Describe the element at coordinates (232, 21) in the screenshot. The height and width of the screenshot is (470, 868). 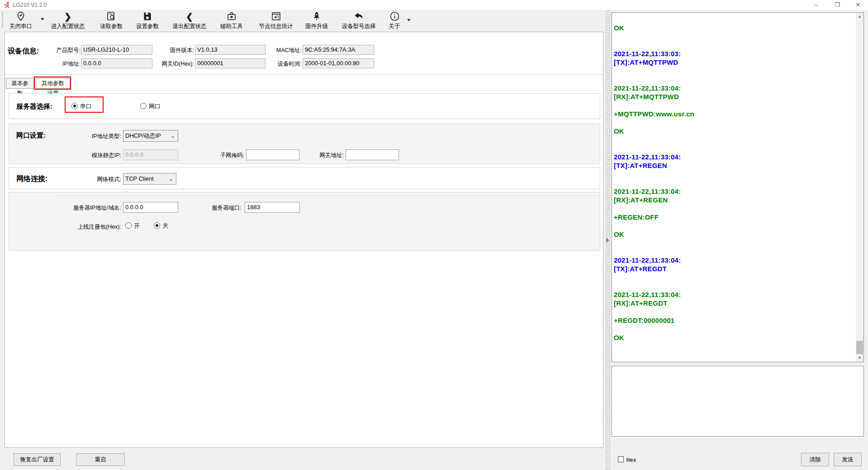
I see `toolbar-aux-tools-button: 辅助工具` at that location.